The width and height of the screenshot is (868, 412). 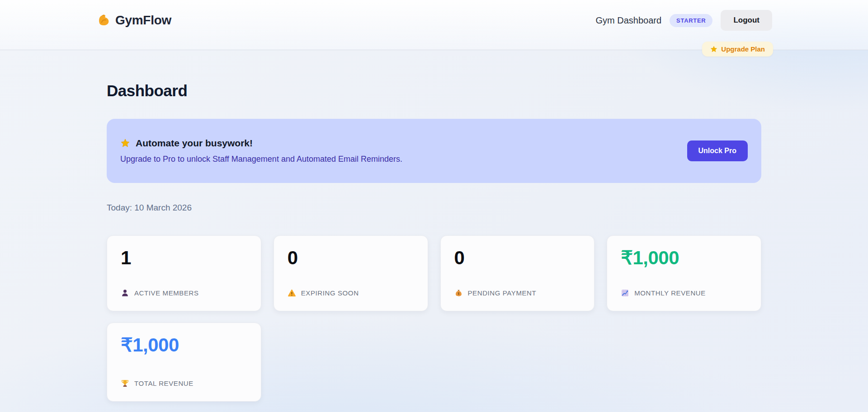 I want to click on person-silhouette-icon, so click(x=125, y=293).